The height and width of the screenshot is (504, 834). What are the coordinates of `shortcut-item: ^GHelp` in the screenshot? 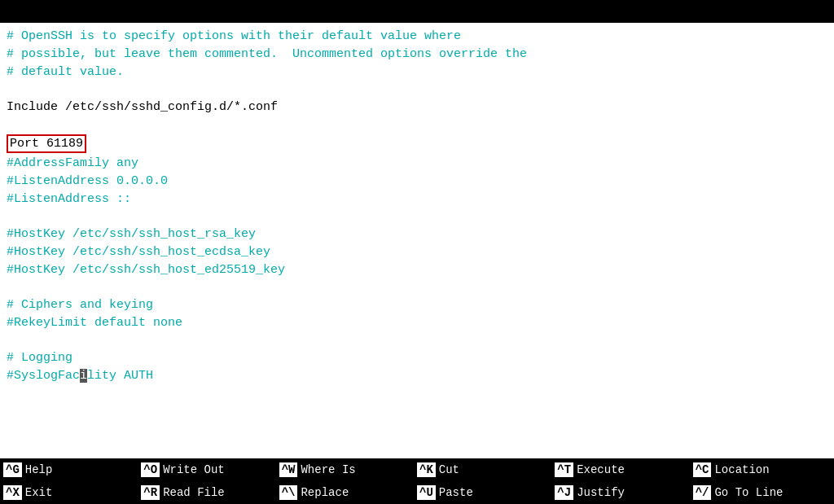 It's located at (72, 470).